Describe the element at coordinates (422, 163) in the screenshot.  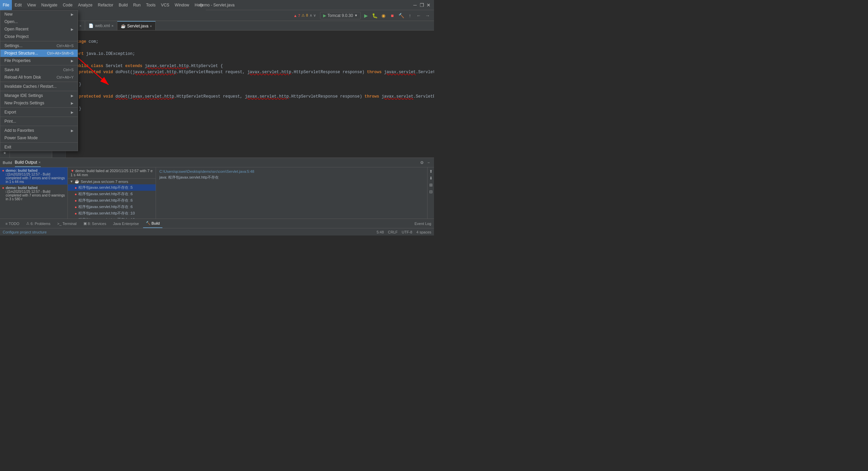
I see `build-settings-icon: ⚙` at that location.